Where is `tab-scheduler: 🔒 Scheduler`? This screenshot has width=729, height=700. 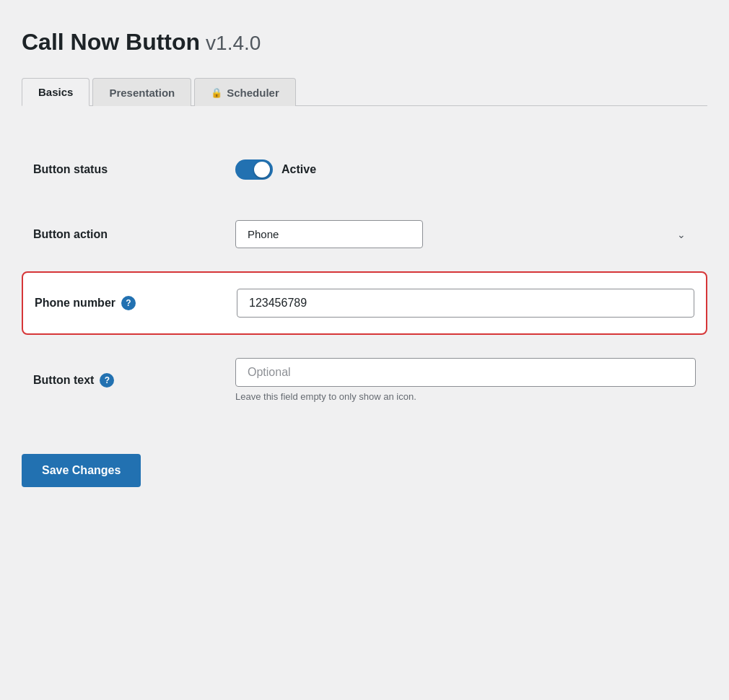 tab-scheduler: 🔒 Scheduler is located at coordinates (245, 92).